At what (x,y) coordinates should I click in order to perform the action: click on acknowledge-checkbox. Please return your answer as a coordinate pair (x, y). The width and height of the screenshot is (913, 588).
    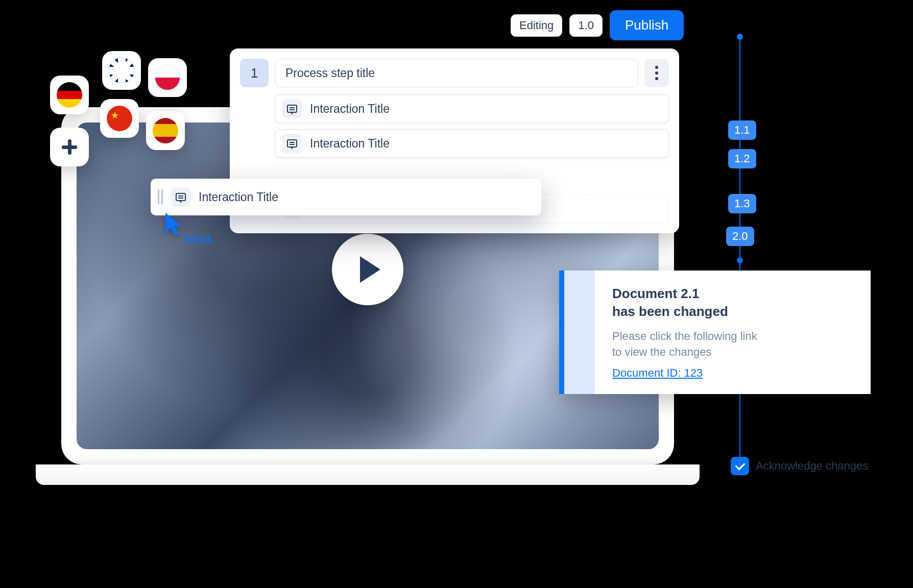
    Looking at the image, I should click on (740, 466).